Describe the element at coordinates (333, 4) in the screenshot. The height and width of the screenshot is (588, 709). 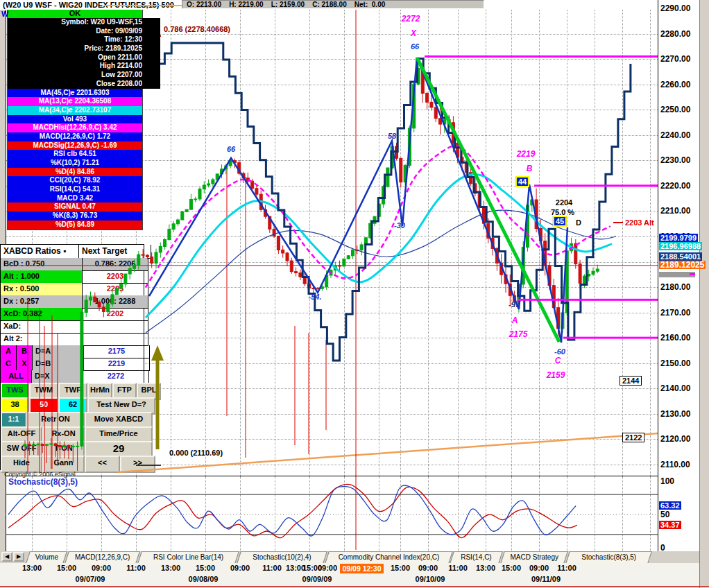
I see `ohlc-readout: O: 2213.00 H: 2219.00 L: 2159.00 C: 2188…` at that location.